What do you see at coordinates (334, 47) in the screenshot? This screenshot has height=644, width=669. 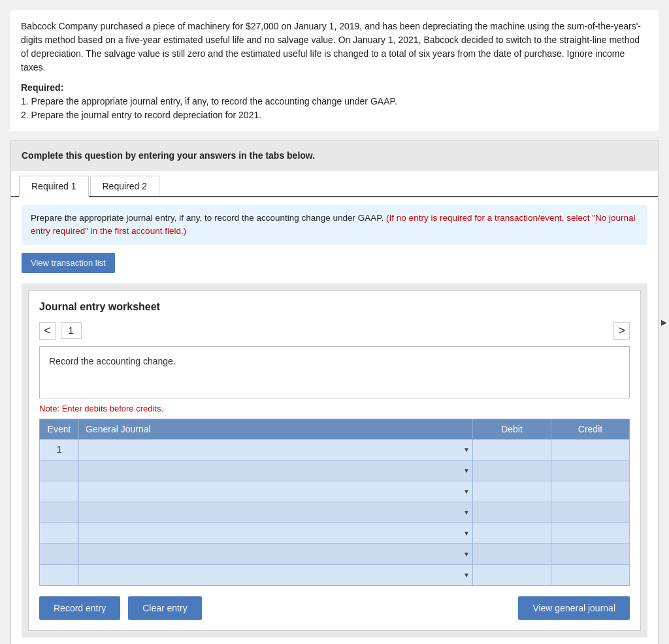 I see `problem-paragraph: Babcock Company purchased a piece of mac…` at bounding box center [334, 47].